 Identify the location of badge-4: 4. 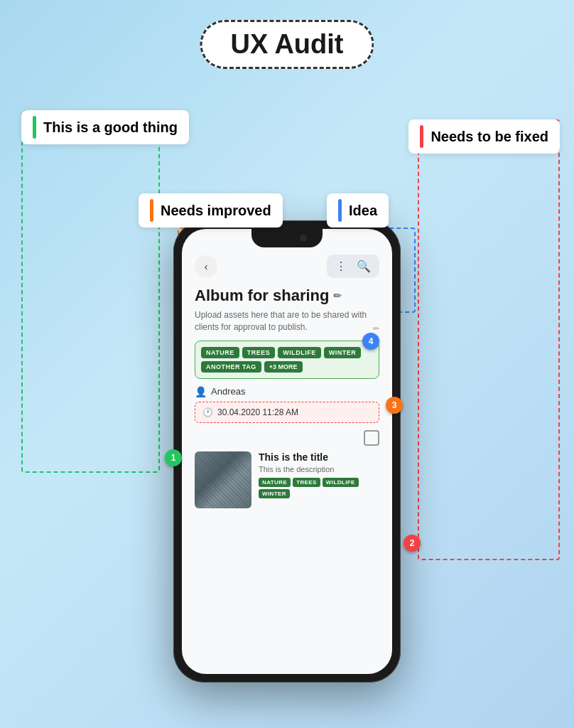
(371, 341).